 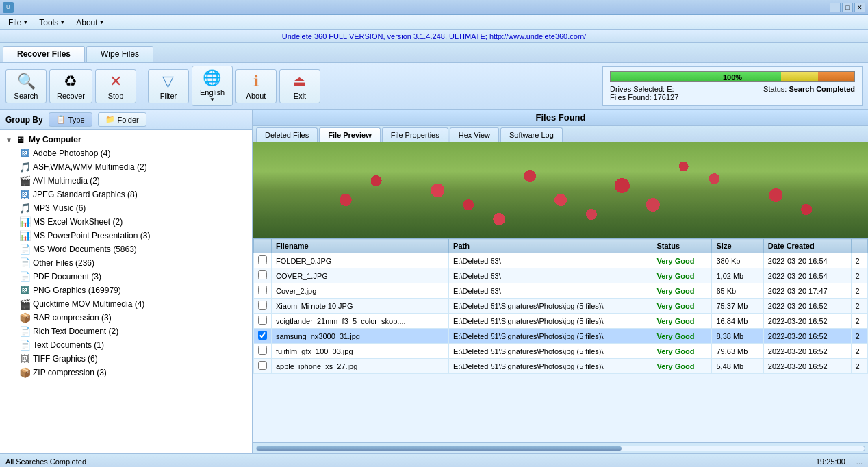 I want to click on group-by-type-button: 📋 Type, so click(x=71, y=119).